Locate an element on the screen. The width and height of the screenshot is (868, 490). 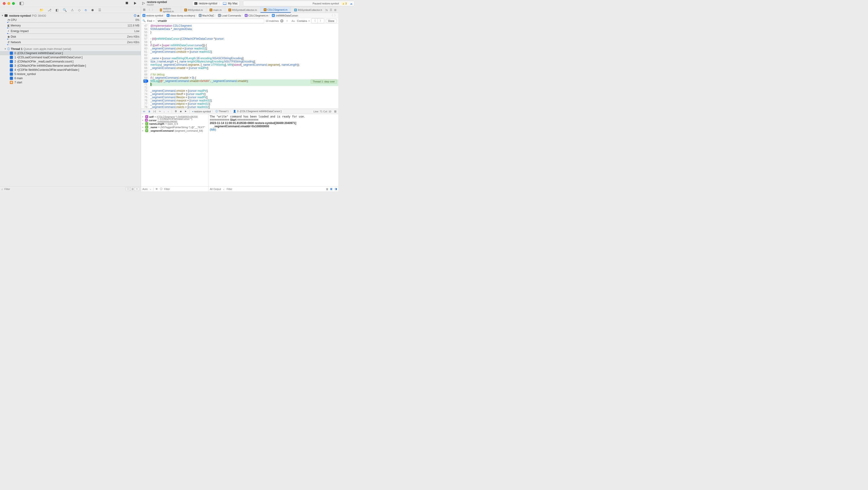
jump-bar: ▸restore-symbol〉▸class-dump.xcodeproj〉▸M… is located at coordinates (240, 15).